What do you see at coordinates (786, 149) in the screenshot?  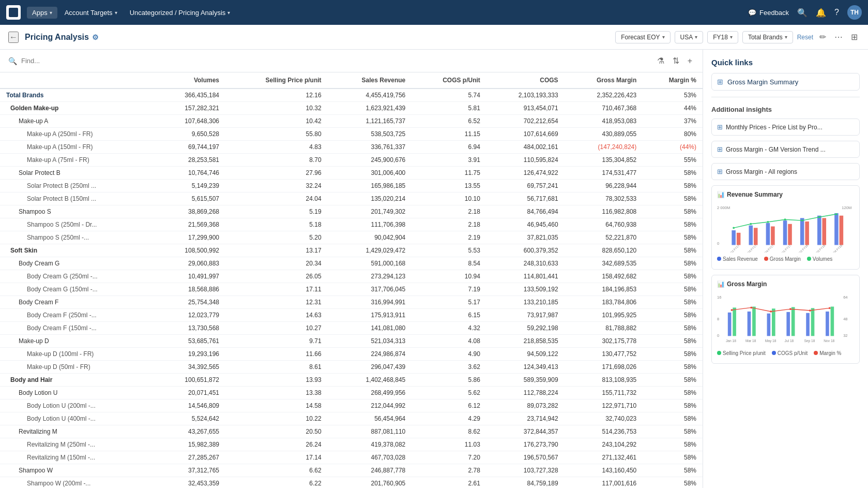 I see `insight-gm-version-trend: ⊞ Gross Margin - GM Version Trend ...` at bounding box center [786, 149].